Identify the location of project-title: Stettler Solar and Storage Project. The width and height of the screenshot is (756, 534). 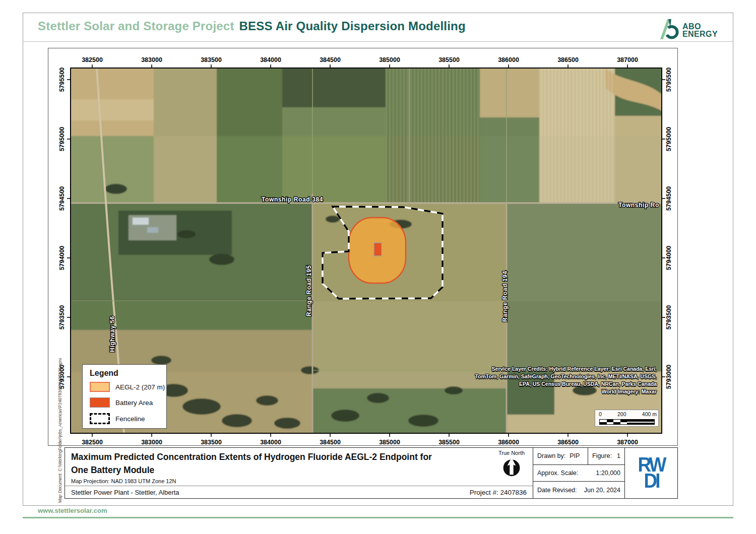
(136, 26).